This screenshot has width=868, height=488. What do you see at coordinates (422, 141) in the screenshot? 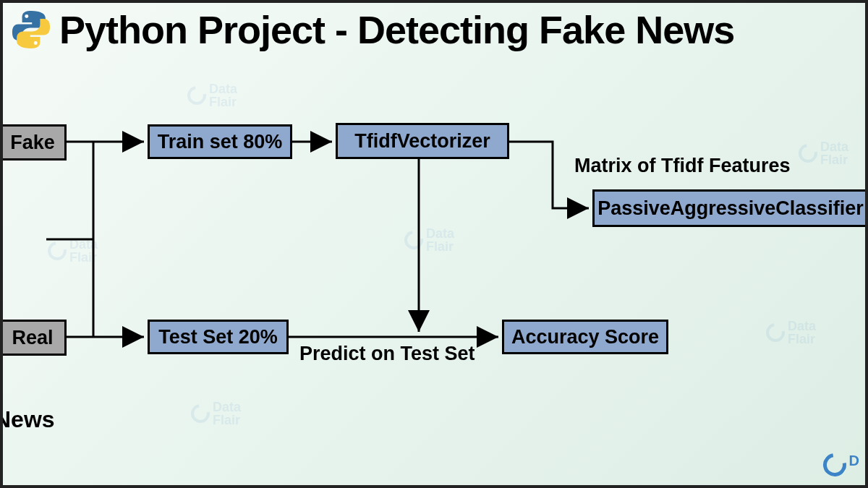
I see `node-tfidf-vectorizer: TfidfVectorizer` at bounding box center [422, 141].